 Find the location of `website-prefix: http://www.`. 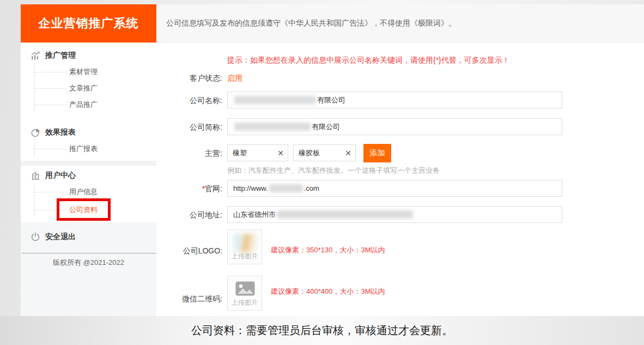

website-prefix: http://www. is located at coordinates (251, 189).